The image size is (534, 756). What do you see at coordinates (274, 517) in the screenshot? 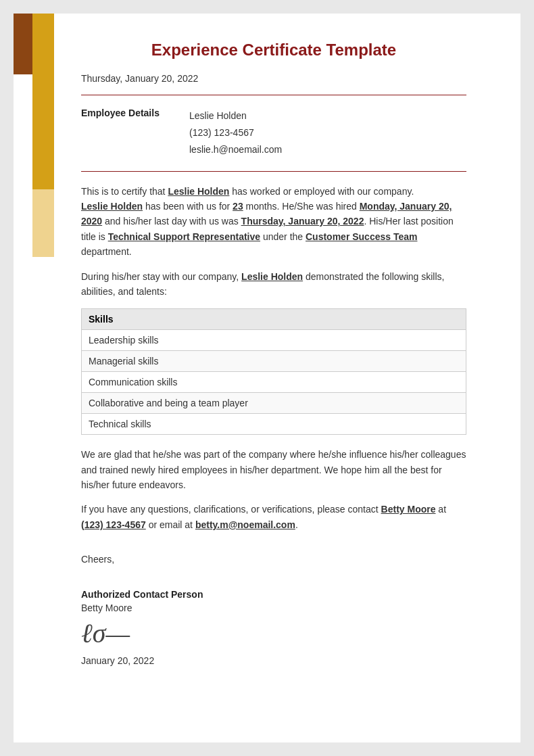
I see `contact-paragraph: If you have any questions, clarification…` at bounding box center [274, 517].